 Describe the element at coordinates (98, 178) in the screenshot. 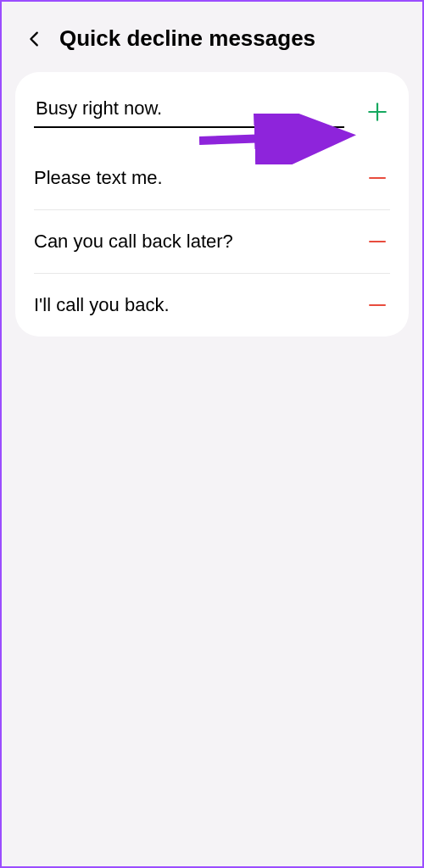

I see `message-text: Please text me.` at that location.